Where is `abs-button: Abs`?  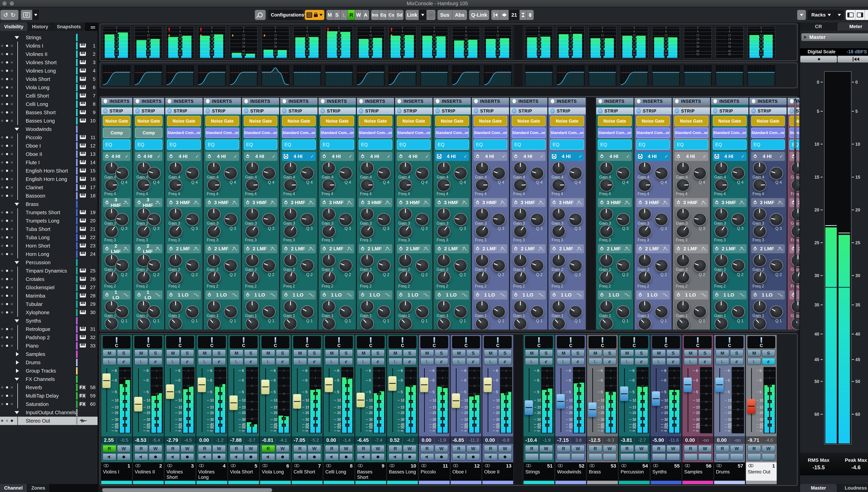 abs-button: Abs is located at coordinates (460, 15).